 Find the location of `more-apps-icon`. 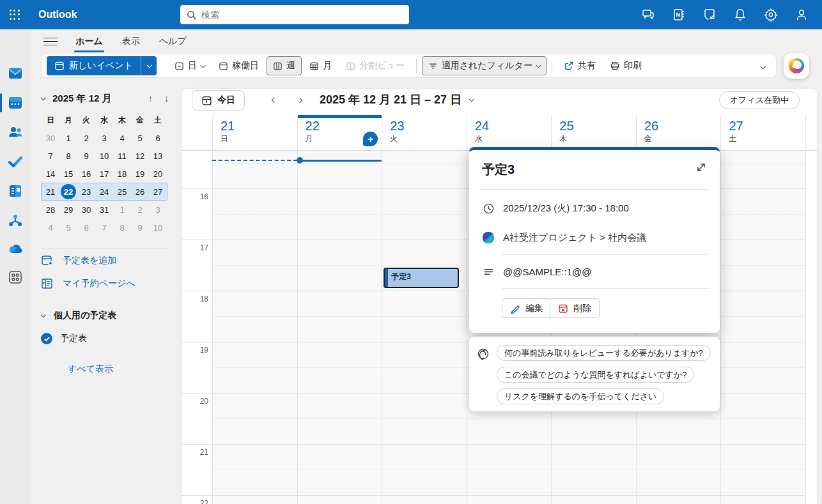

more-apps-icon is located at coordinates (15, 277).